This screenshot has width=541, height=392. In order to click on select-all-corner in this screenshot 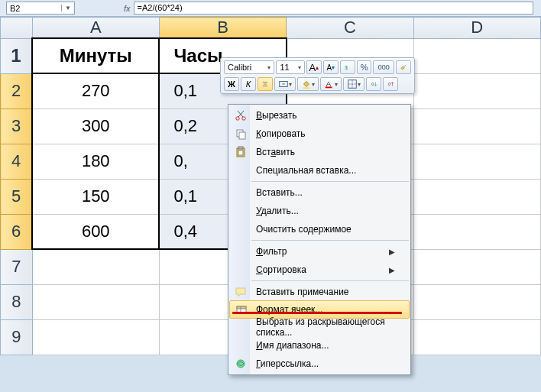, I will do `click(17, 28)`.